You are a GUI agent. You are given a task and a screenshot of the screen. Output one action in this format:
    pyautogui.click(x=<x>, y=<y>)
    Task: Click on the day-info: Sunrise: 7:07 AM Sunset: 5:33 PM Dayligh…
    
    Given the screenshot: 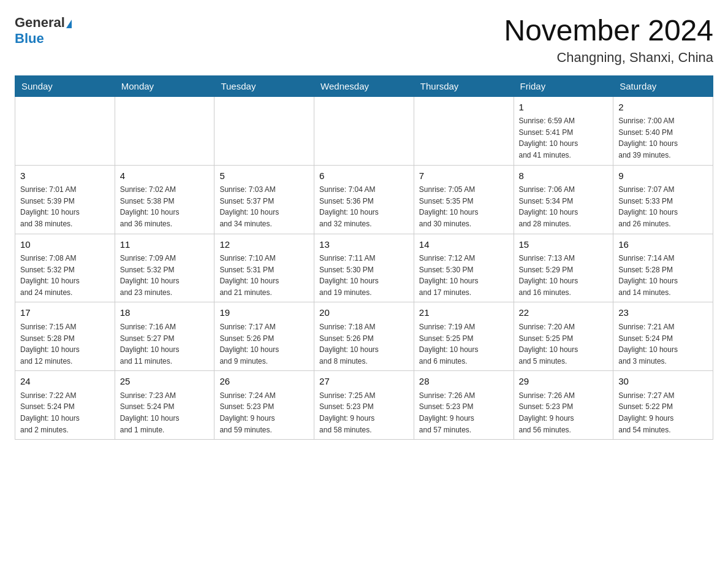 What is the action you would take?
    pyautogui.click(x=663, y=207)
    